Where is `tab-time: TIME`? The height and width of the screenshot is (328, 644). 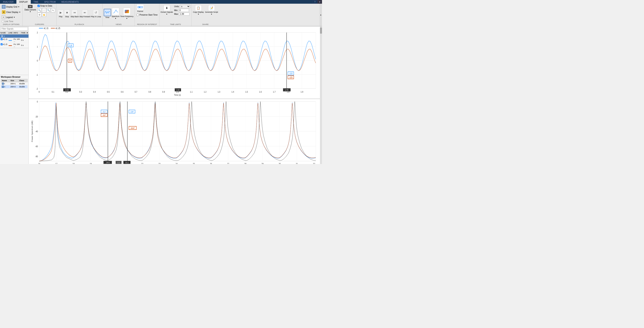
tab-time: TIME is located at coordinates (36, 2).